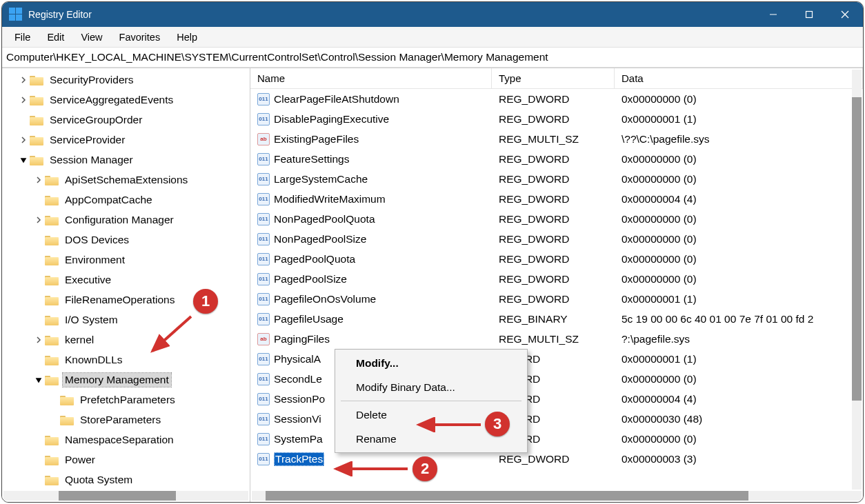  I want to click on menu-view: View, so click(91, 37).